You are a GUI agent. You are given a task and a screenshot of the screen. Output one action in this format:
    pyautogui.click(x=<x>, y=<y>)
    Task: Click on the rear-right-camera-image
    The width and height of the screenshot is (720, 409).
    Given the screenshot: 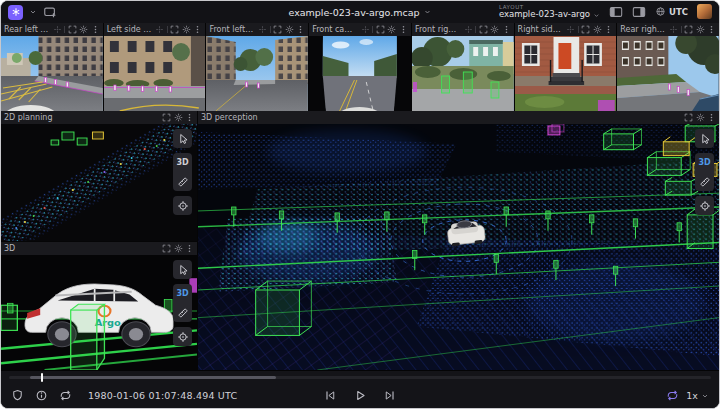 What is the action you would take?
    pyautogui.click(x=668, y=74)
    